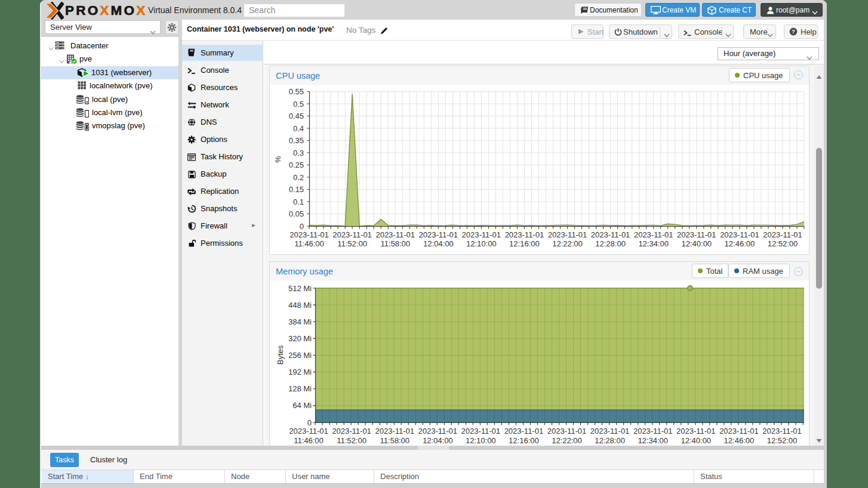  What do you see at coordinates (298, 104) in the screenshot?
I see `svg-text: 0.5` at bounding box center [298, 104].